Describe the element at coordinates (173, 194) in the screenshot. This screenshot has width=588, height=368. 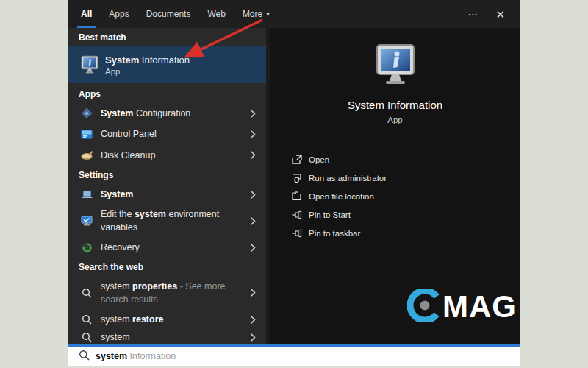
I see `result-label: System` at that location.